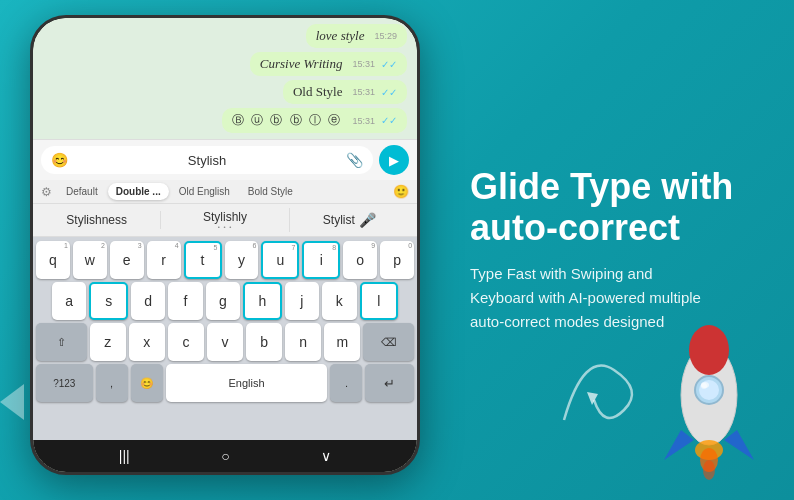 The height and width of the screenshot is (500, 794). What do you see at coordinates (138, 192) in the screenshot?
I see `style-tab-double: Double ...` at bounding box center [138, 192].